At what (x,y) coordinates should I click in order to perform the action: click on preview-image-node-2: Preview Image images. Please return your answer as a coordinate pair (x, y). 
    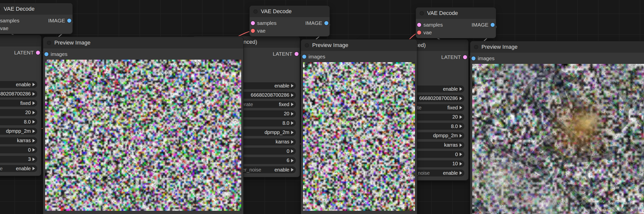
    Looking at the image, I should click on (359, 127).